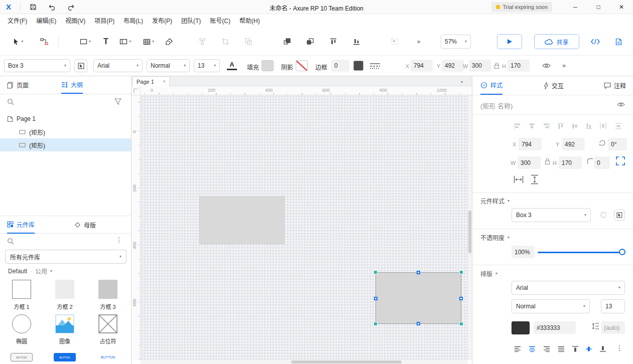 This screenshot has width=633, height=364. What do you see at coordinates (570, 162) in the screenshot?
I see `h-input` at bounding box center [570, 162].